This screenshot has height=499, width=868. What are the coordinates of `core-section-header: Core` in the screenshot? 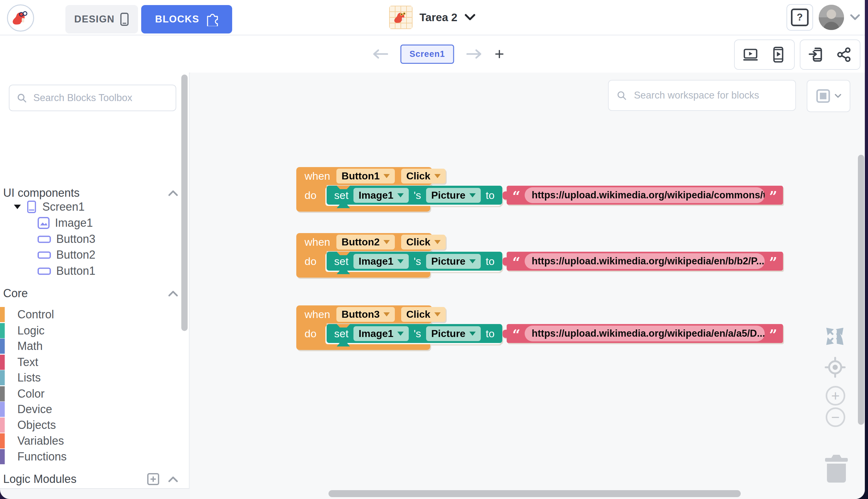 It's located at (91, 293).